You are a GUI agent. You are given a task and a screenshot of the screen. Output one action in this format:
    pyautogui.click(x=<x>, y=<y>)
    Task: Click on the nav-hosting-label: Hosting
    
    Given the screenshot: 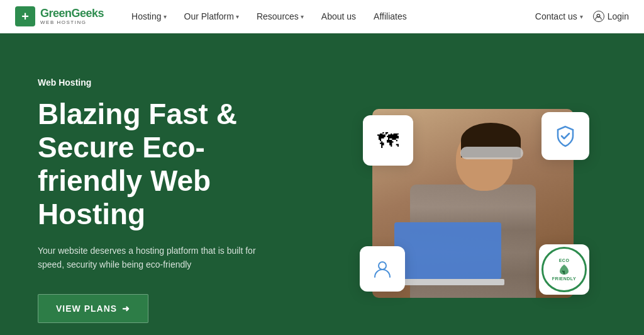 What is the action you would take?
    pyautogui.click(x=146, y=16)
    